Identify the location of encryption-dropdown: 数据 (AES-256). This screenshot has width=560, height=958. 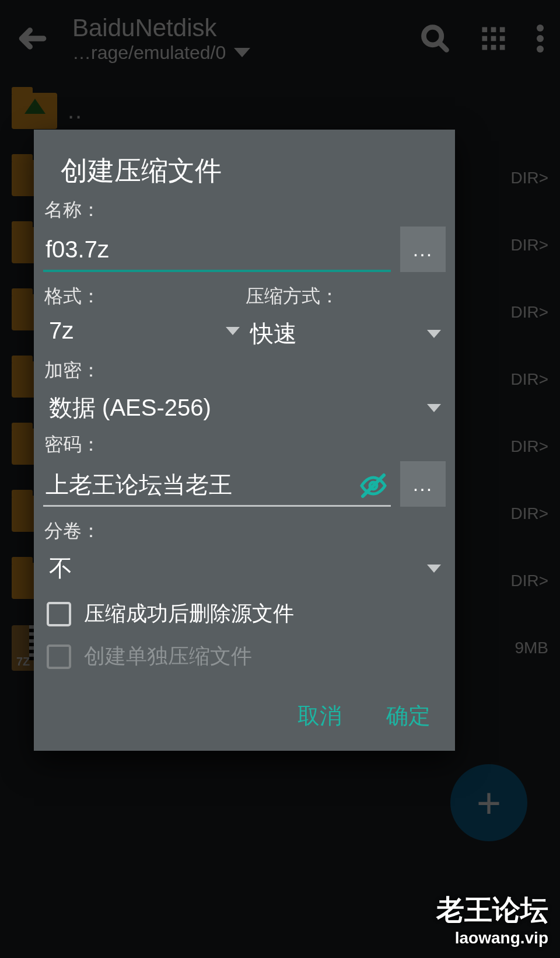
(244, 410).